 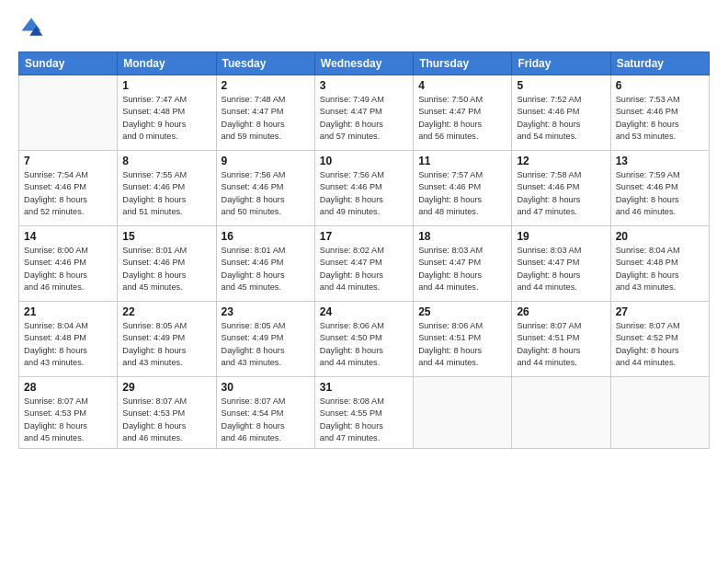 What do you see at coordinates (463, 189) in the screenshot?
I see `calendar-cell: 11Sunrise: 7:57 AM Sunset: 4:46 PM Dayli…` at bounding box center [463, 189].